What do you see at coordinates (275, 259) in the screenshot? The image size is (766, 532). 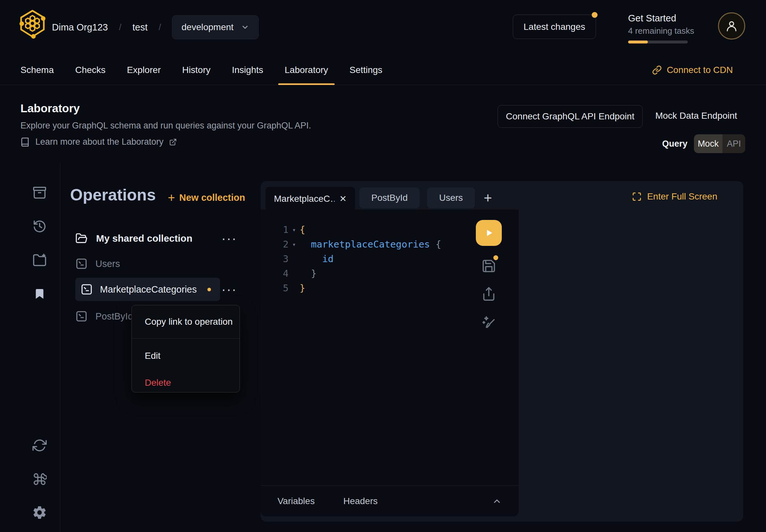 I see `line-number: 3` at bounding box center [275, 259].